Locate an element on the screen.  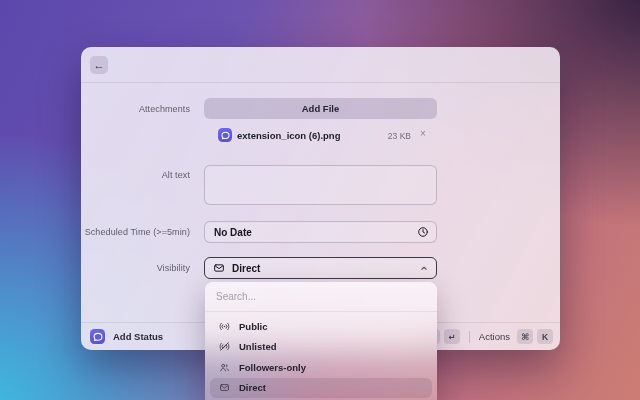
option-label: Followers-only is located at coordinates (272, 368).